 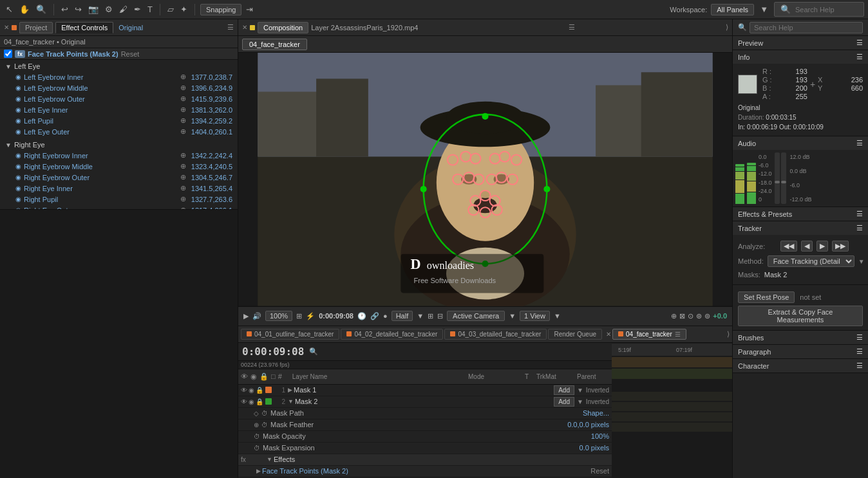 I want to click on mask-path-value: Shape..., so click(x=596, y=413).